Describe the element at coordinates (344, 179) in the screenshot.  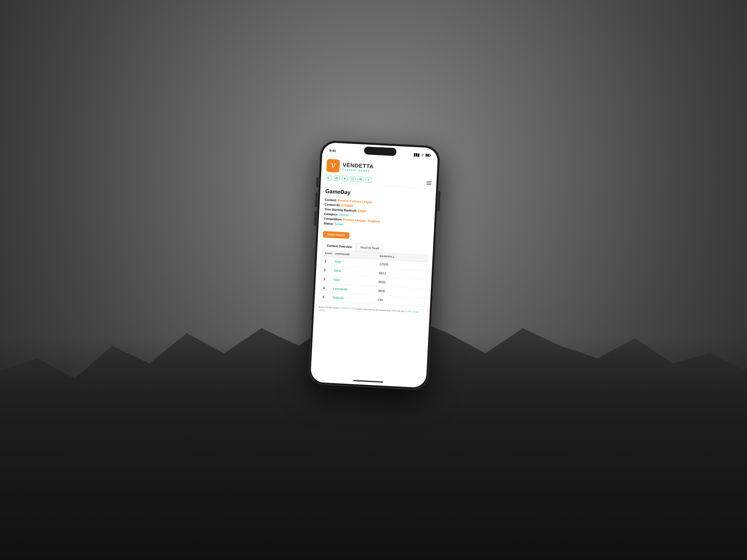
I see `twitter-icon` at that location.